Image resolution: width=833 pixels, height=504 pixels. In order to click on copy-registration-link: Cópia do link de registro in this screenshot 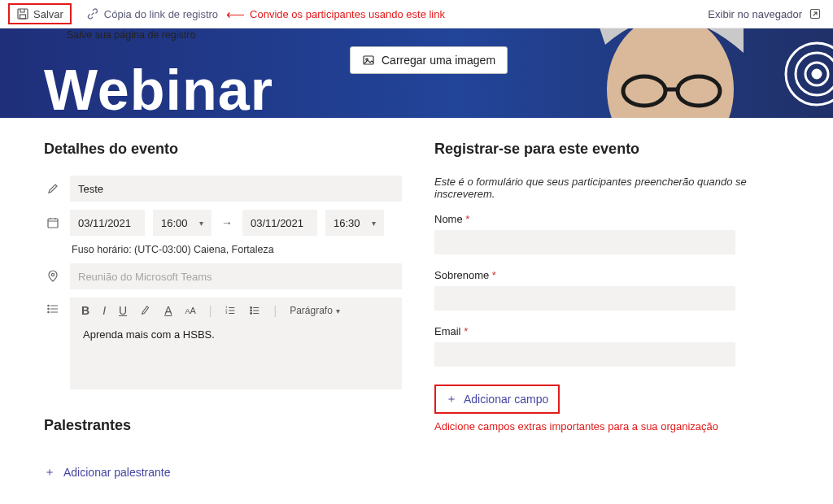, I will do `click(152, 14)`.